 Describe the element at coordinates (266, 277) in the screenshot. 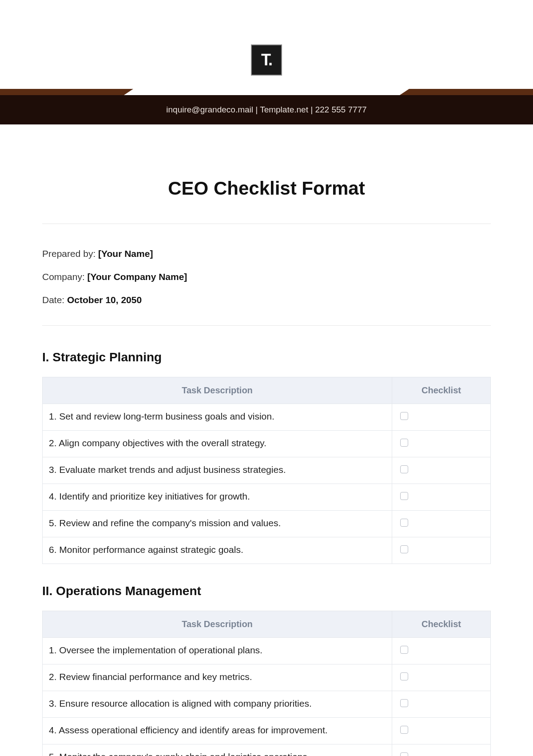

I see `meta-company: Company: [Your Company Name]` at that location.